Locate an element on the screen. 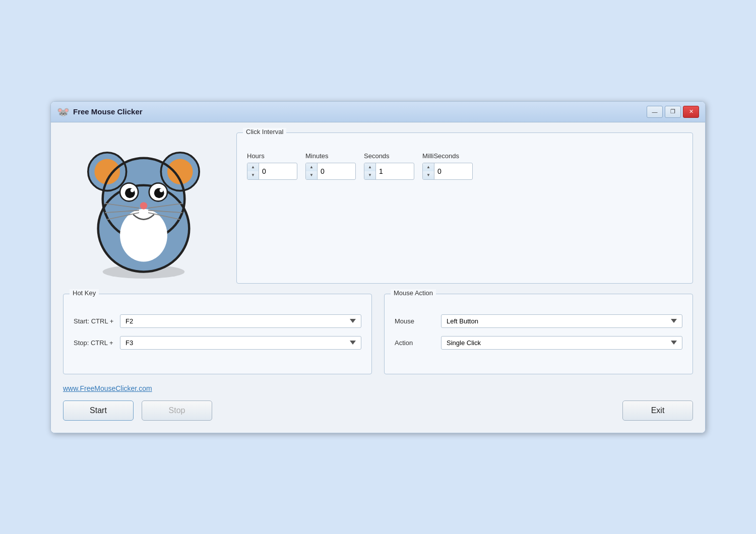  minimize-button: — is located at coordinates (655, 112).